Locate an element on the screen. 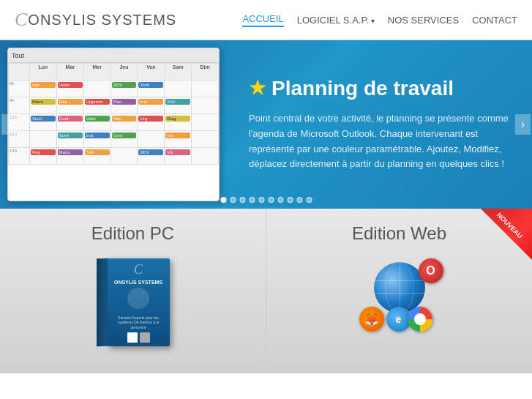 This screenshot has height=399, width=532. star-icon: ★ is located at coordinates (258, 88).